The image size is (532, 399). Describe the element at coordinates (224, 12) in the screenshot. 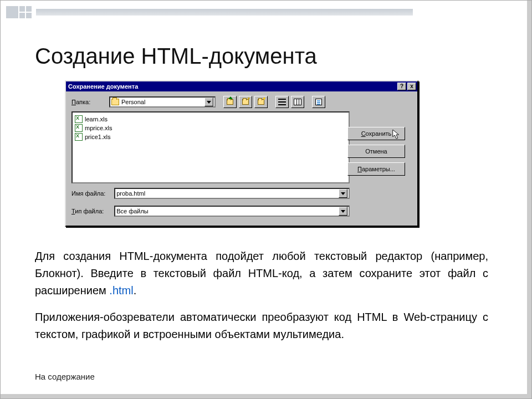

I see `deco-bar` at that location.